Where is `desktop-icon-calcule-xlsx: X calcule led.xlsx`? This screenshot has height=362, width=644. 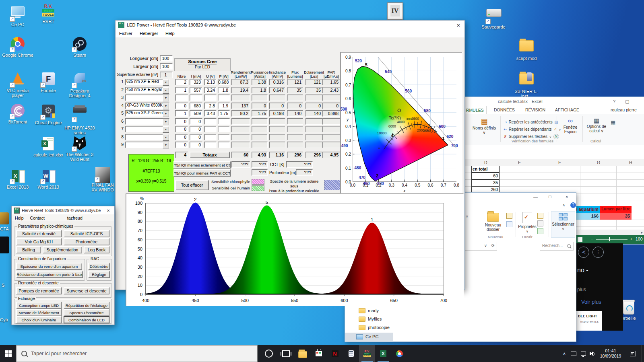
desktop-icon-calcule-xlsx: X calcule led.xlsx is located at coordinates (48, 146).